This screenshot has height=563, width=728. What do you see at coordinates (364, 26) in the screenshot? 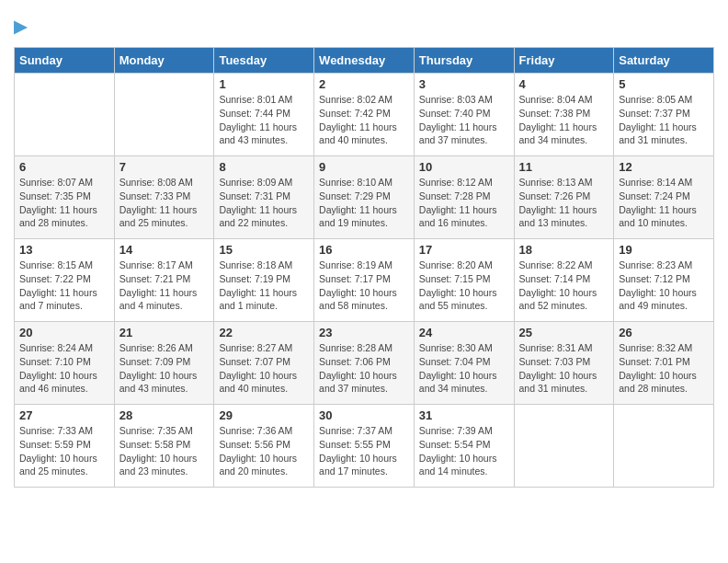
I see `page-header: ▶` at bounding box center [364, 26].